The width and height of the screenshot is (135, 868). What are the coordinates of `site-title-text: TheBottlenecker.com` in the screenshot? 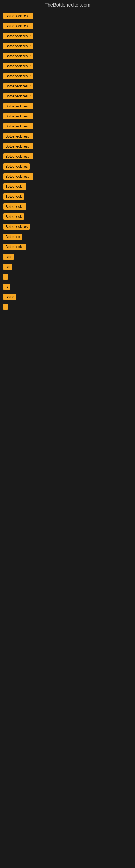 It's located at (68, 5).